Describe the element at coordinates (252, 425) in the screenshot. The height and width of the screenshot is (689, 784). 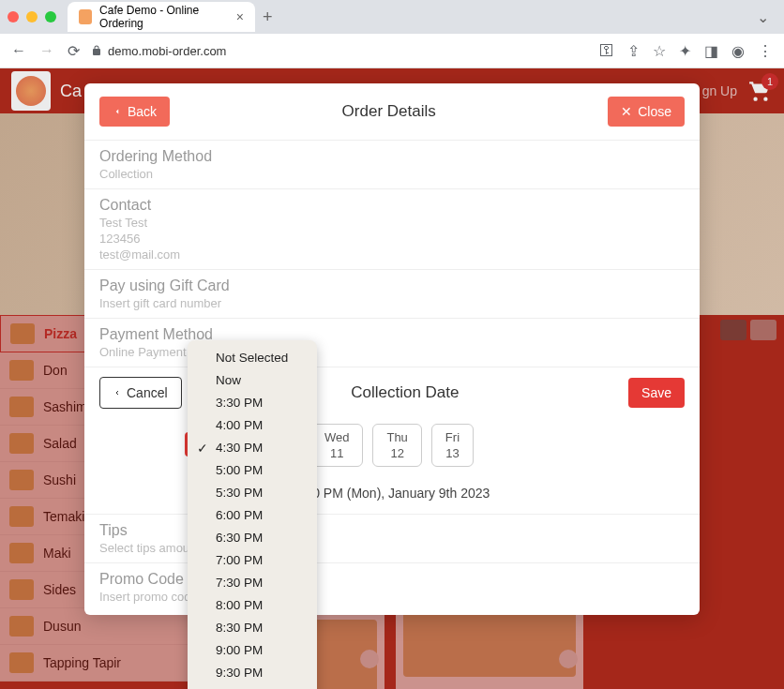
I see `time-option: 4:00 PM` at that location.